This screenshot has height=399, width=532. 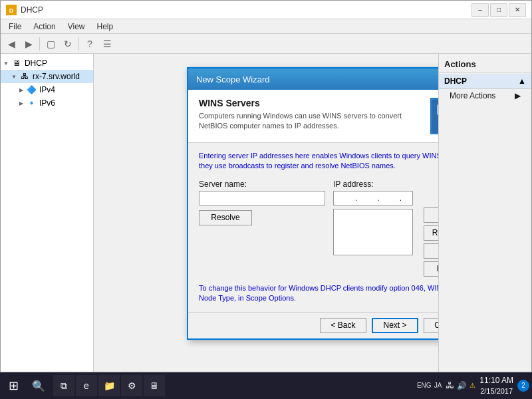 I want to click on show-hide-button: ▢, so click(x=51, y=44).